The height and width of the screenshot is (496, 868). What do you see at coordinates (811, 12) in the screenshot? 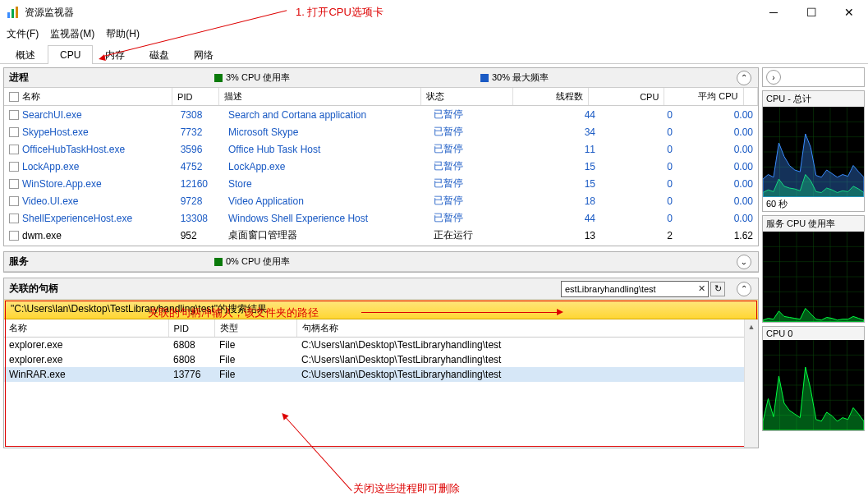
I see `maximize-button: ☐` at bounding box center [811, 12].